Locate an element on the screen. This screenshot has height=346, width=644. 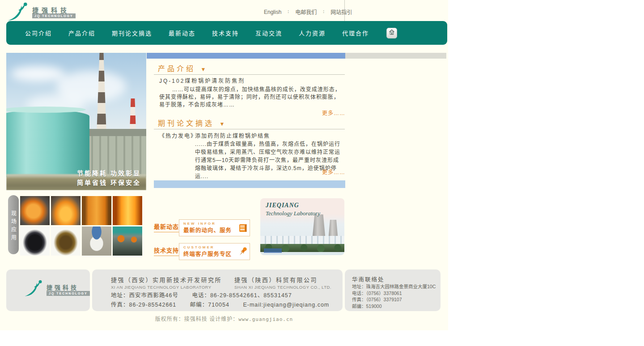
company1-name-cn: 捷强（西安）实用新技术开发研究所 is located at coordinates (166, 279).